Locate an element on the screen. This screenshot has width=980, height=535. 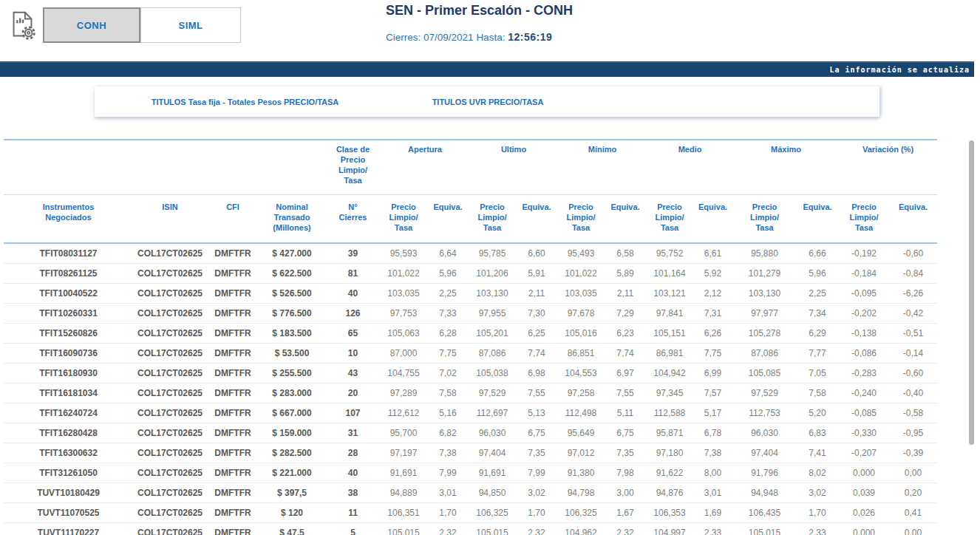
header-cfi: CFI is located at coordinates (233, 219).